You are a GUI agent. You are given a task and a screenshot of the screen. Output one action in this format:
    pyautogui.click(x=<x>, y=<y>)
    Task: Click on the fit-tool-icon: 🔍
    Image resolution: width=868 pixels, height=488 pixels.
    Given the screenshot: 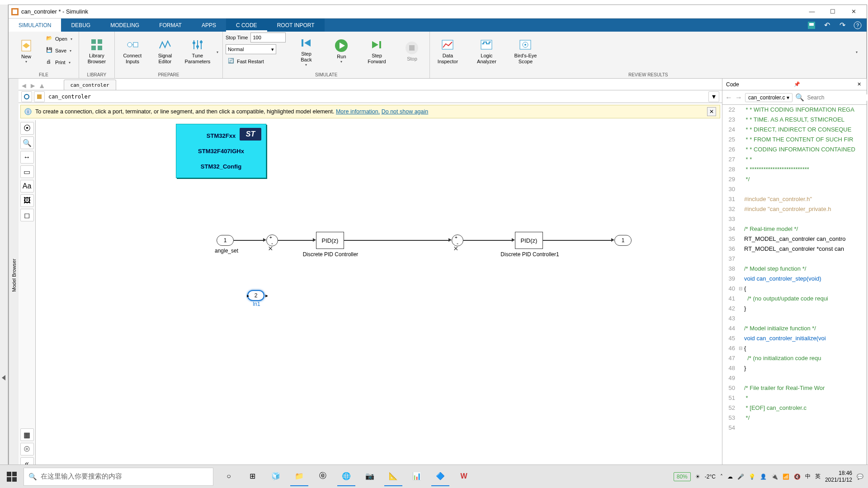 What is the action you would take?
    pyautogui.click(x=27, y=143)
    